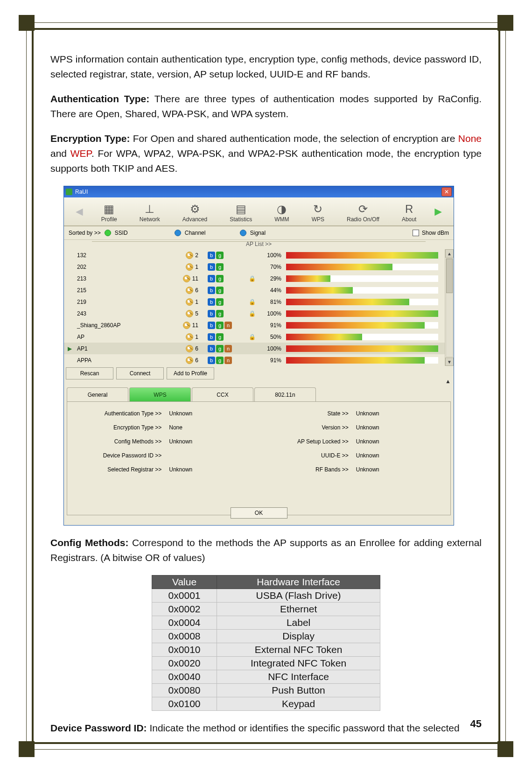  Describe the element at coordinates (303, 728) in the screenshot. I see `text-device-password-id: Indicate the method or identifies the sp…` at that location.